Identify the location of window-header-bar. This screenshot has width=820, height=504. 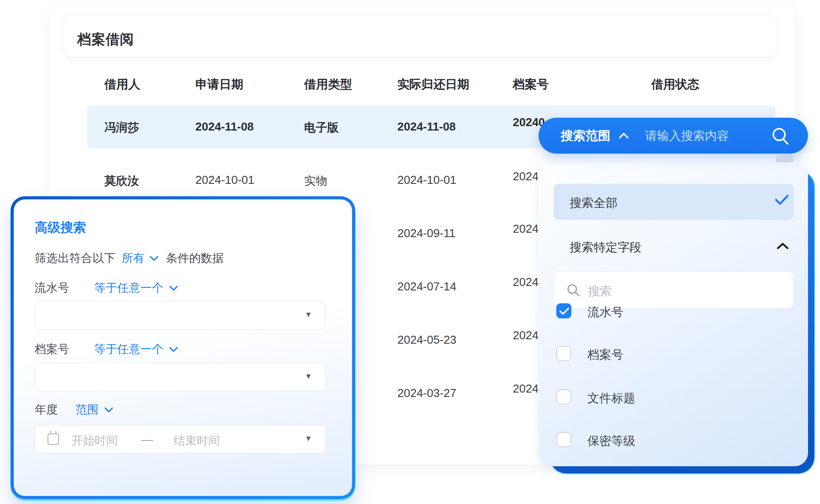
(420, 36).